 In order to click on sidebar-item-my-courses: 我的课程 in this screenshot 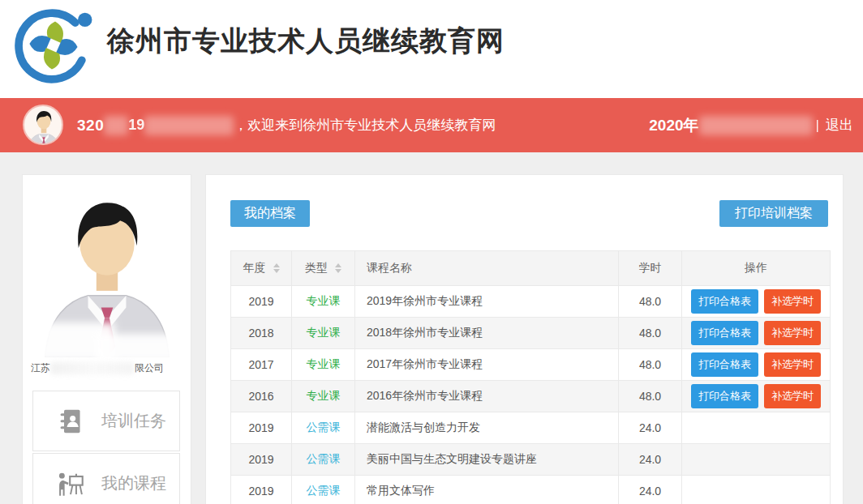, I will do `click(106, 478)`.